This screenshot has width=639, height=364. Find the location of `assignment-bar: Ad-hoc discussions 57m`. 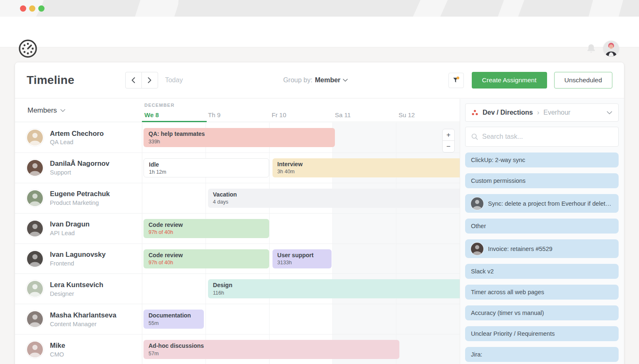

assignment-bar: Ad-hoc discussions 57m is located at coordinates (271, 349).